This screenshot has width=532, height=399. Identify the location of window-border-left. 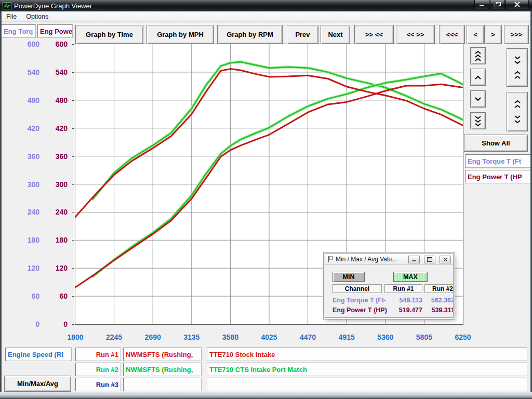
(1, 205).